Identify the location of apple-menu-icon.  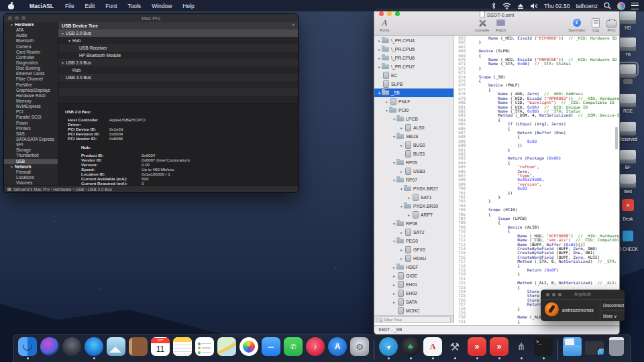
(11, 6).